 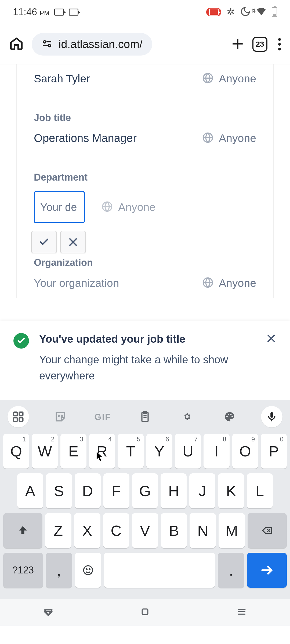 What do you see at coordinates (187, 417) in the screenshot?
I see `kb-settings-button` at bounding box center [187, 417].